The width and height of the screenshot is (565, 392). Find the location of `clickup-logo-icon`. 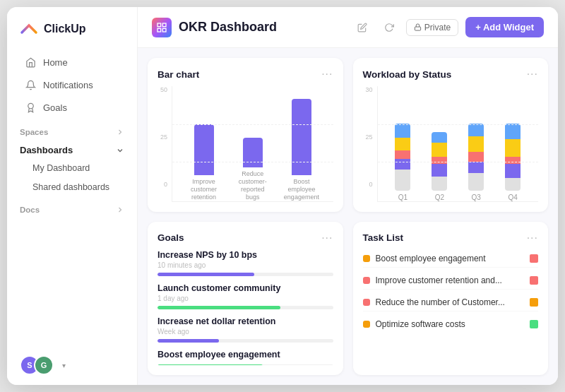

clickup-logo-icon is located at coordinates (29, 29).